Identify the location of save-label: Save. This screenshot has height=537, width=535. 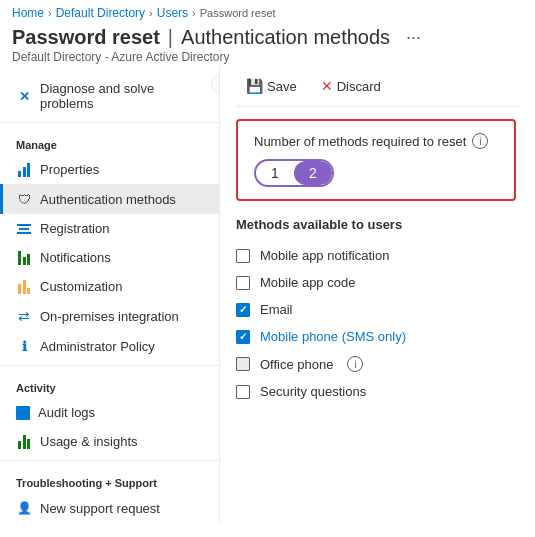
(282, 86).